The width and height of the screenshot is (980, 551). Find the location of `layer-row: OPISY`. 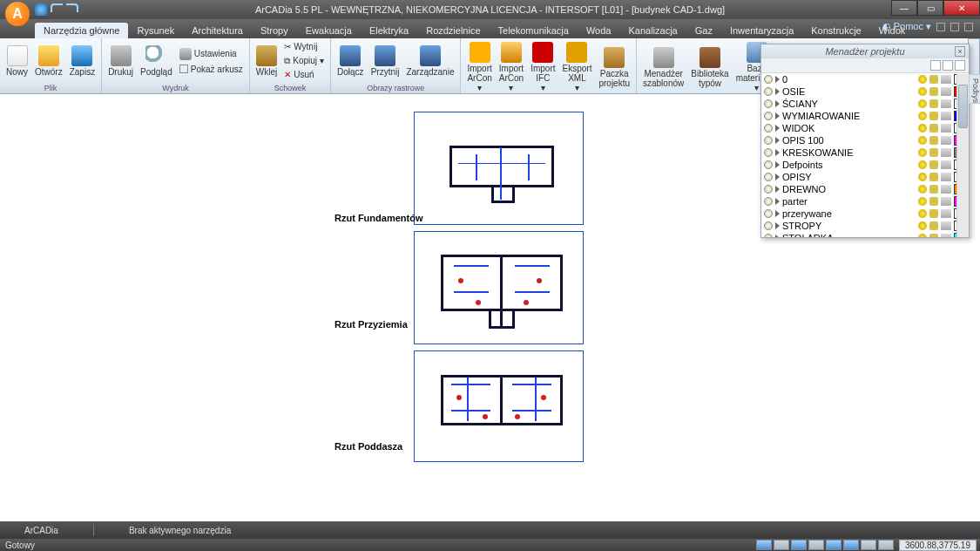

layer-row: OPISY is located at coordinates (865, 177).